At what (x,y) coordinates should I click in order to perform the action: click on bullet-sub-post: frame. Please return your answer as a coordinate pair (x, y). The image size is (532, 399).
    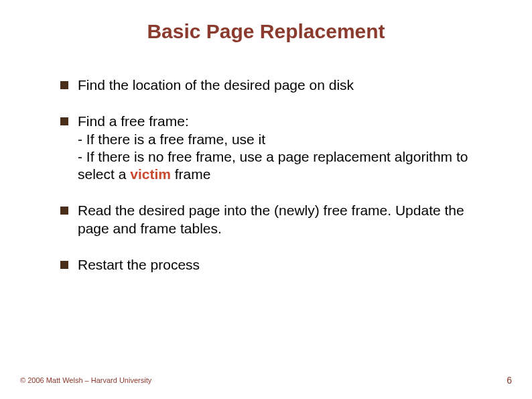
    Looking at the image, I should click on (191, 174).